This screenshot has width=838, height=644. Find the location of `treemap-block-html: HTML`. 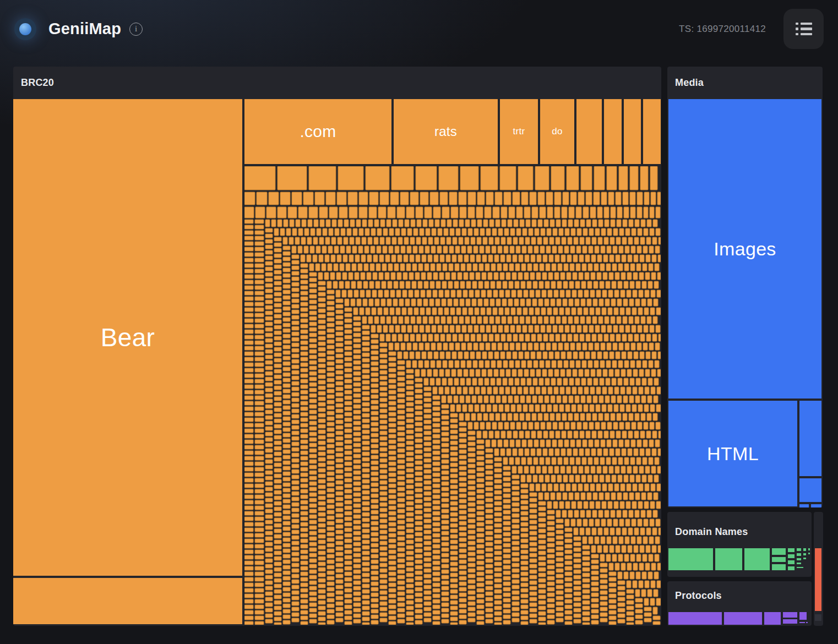

treemap-block-html: HTML is located at coordinates (733, 454).